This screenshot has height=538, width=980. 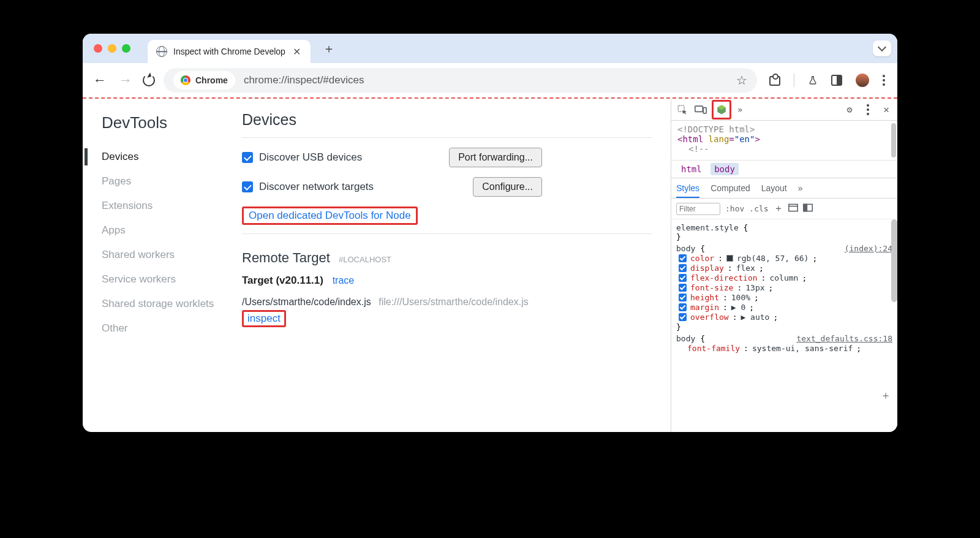 I want to click on sidebar-item-pages: Pages, so click(x=172, y=181).